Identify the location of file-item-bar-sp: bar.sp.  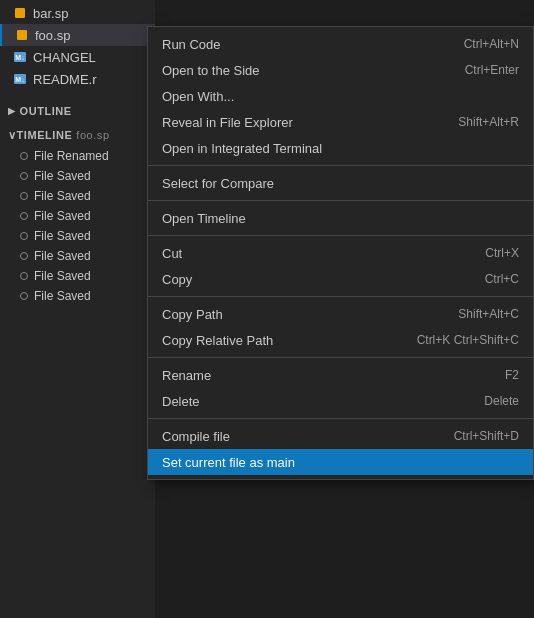
(78, 13).